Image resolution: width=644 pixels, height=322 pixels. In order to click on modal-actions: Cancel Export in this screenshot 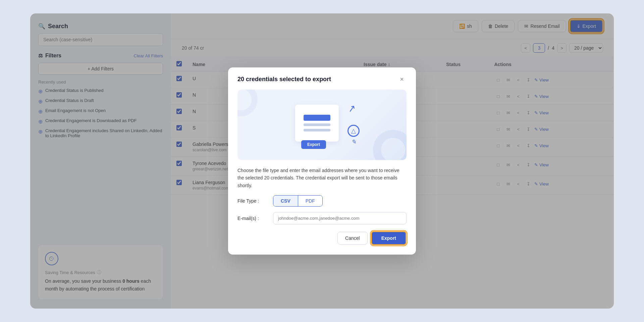, I will do `click(322, 237)`.